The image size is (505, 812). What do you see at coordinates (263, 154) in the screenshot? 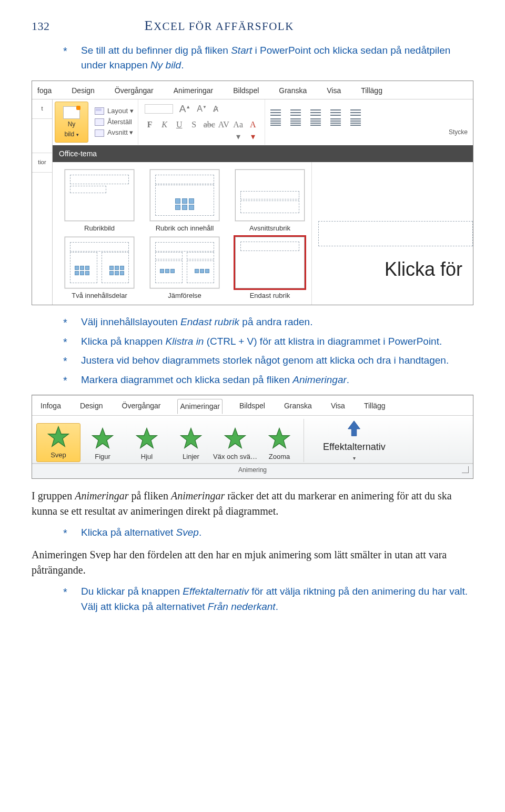
I see `office-theme-header: Office-tema` at bounding box center [263, 154].